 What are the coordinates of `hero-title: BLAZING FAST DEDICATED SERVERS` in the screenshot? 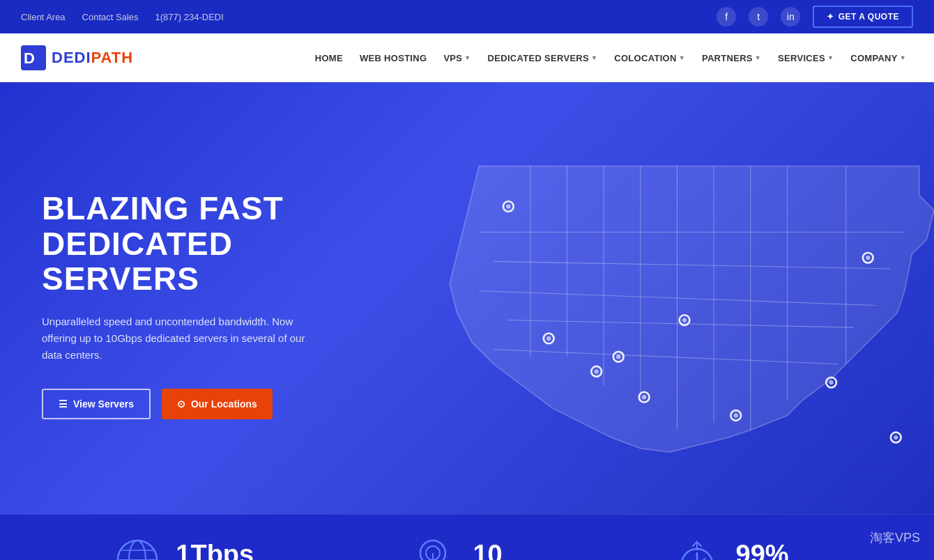 It's located at (209, 244).